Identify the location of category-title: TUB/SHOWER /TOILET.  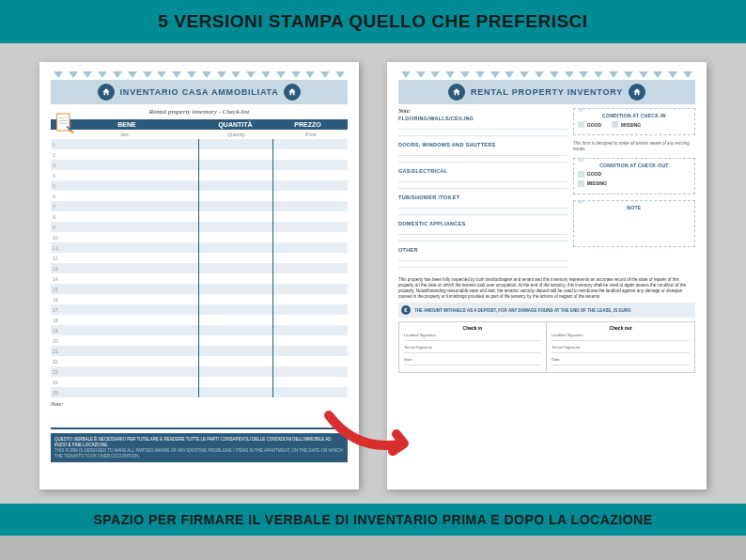
(483, 197).